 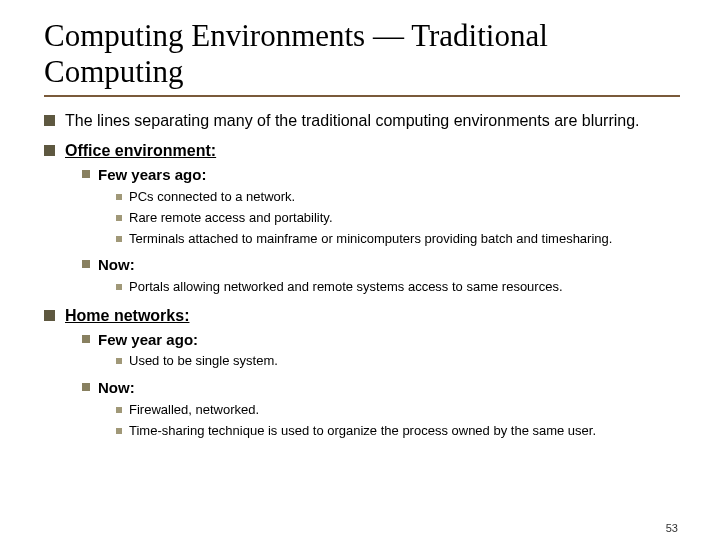 I want to click on bullet-l3: Time-sharing technique is used to organi…, so click(x=398, y=432).